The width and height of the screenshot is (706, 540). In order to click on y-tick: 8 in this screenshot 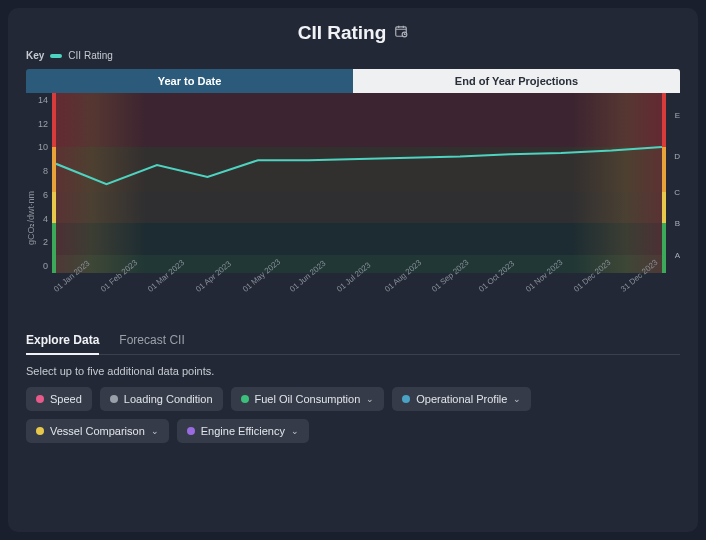, I will do `click(43, 171)`.